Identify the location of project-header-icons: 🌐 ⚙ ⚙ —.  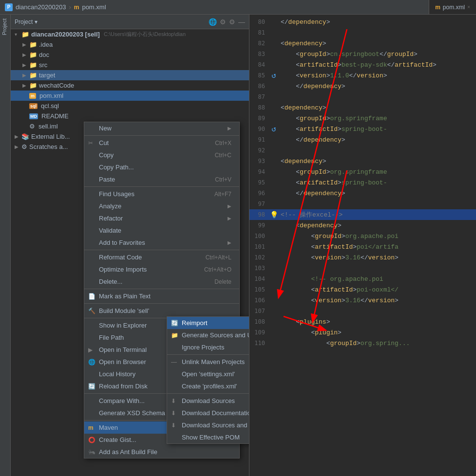
(227, 22).